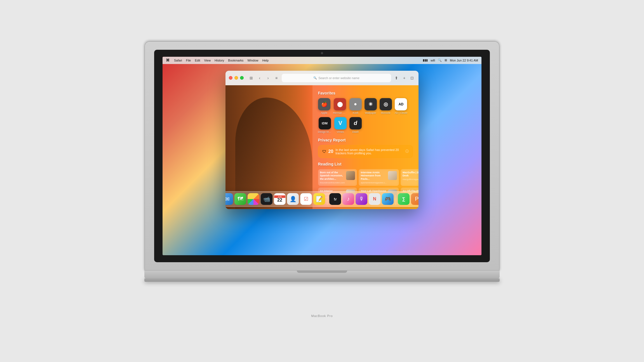 The height and width of the screenshot is (362, 644). Describe the element at coordinates (386, 106) in the screenshot. I see `favorite-monocle: ◎ Monocle` at that location.